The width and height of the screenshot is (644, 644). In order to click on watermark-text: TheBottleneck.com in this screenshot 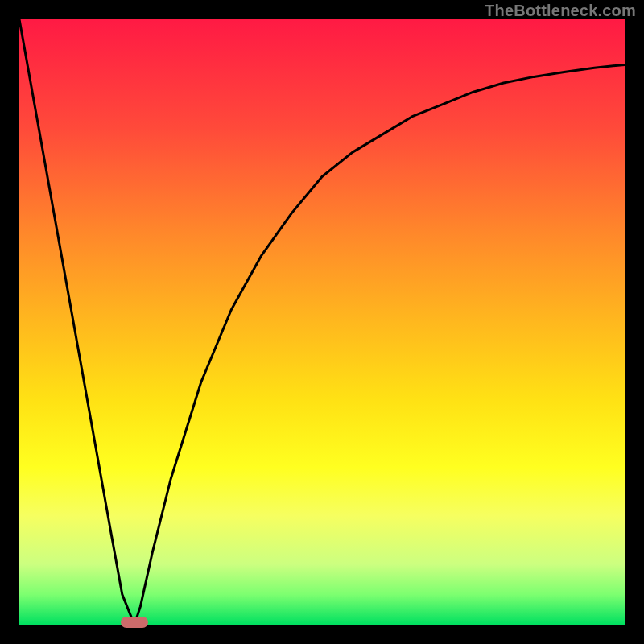, I will do `click(560, 11)`.